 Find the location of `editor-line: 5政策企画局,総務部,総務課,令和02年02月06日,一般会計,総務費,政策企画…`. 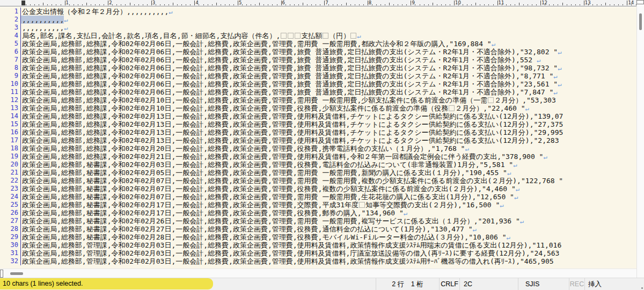

editor-line: 5政策企画局,総務部,総務課,令和02年02月06日,一般会計,総務費,政策企画… is located at coordinates (318, 44).